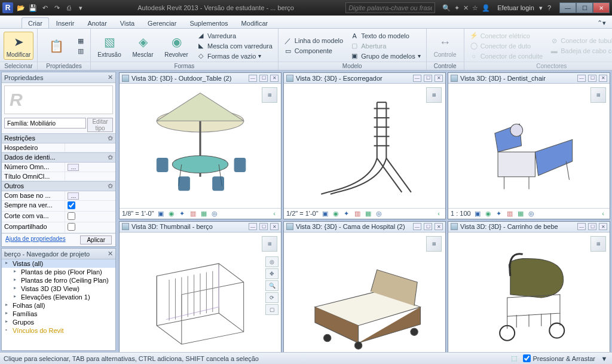 Image resolution: width=612 pixels, height=364 pixels. I want to click on tab-inserir: Inserir, so click(66, 23).